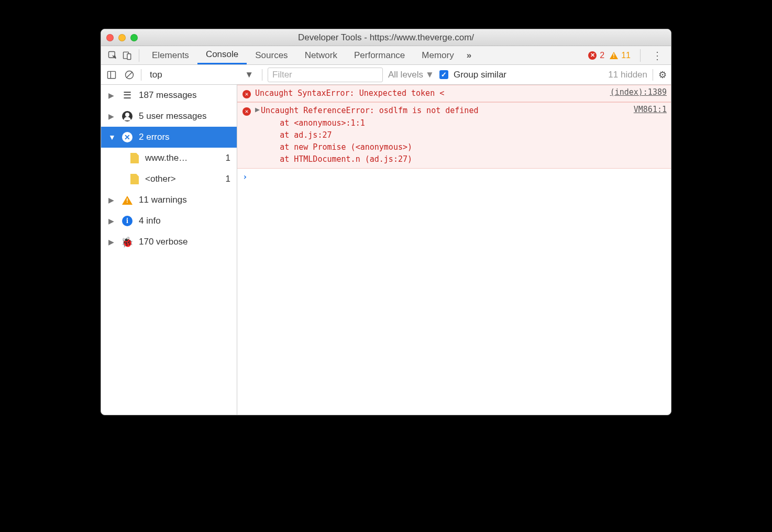  What do you see at coordinates (169, 242) in the screenshot?
I see `sidebar-item-verbose: ▶ 🐞 170 verbose` at bounding box center [169, 242].